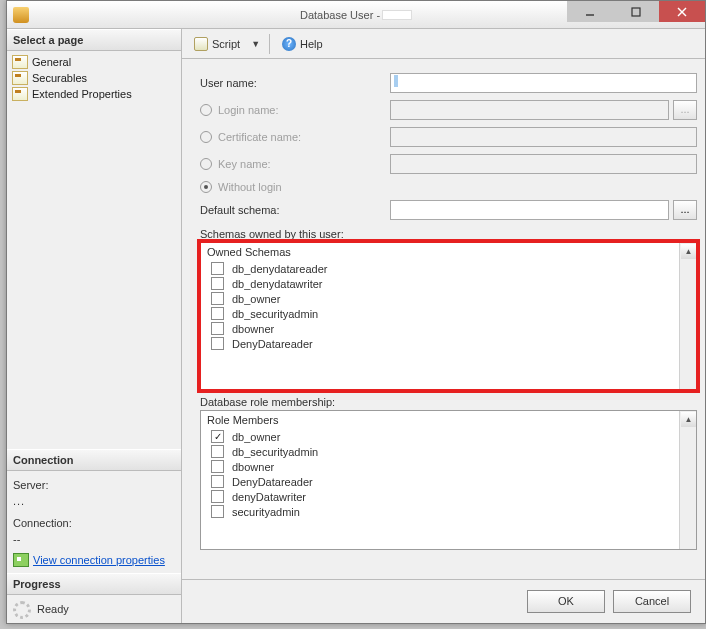 This screenshot has width=706, height=629. I want to click on script-dropdown: ▼, so click(256, 44).